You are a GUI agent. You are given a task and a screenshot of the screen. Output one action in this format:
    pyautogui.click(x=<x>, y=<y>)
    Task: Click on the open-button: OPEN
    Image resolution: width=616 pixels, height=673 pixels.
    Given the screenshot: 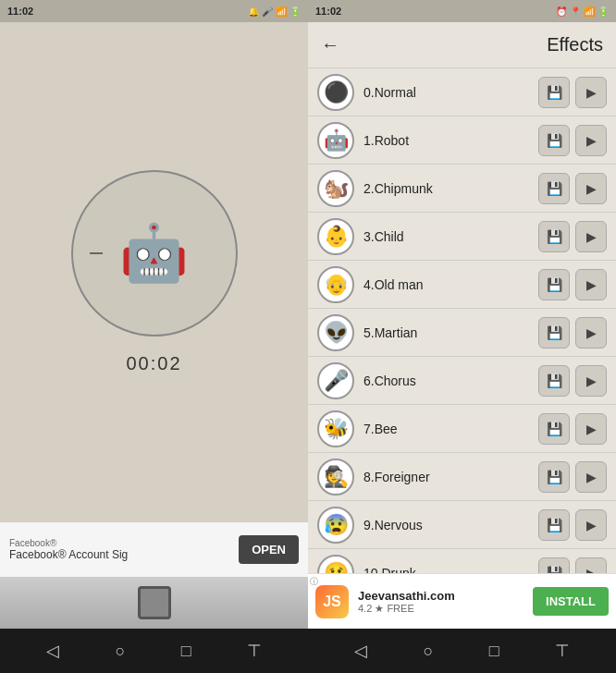 What is the action you would take?
    pyautogui.click(x=268, y=549)
    